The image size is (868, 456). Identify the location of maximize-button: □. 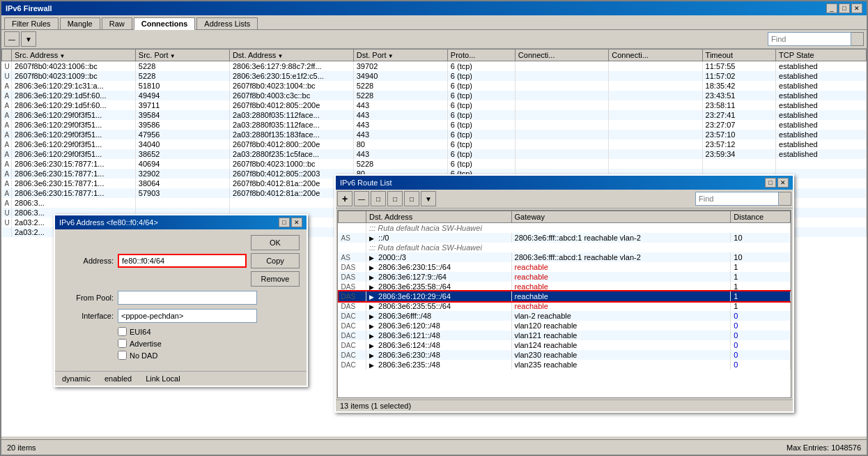
(844, 8).